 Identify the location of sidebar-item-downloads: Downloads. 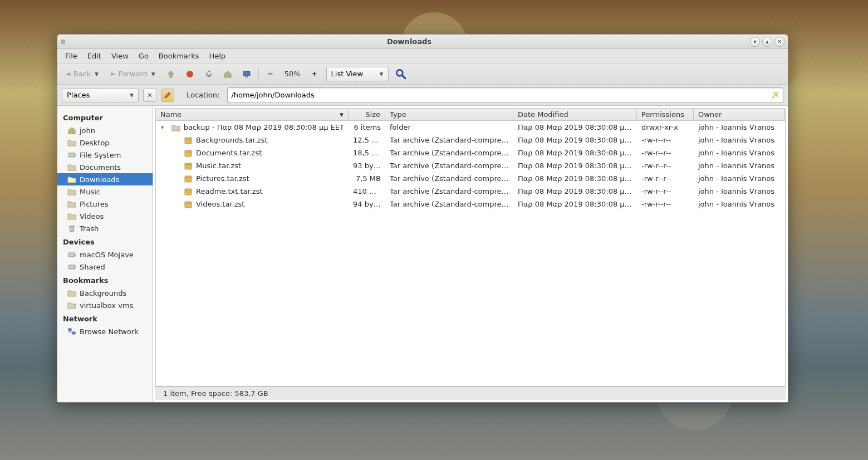
(105, 179).